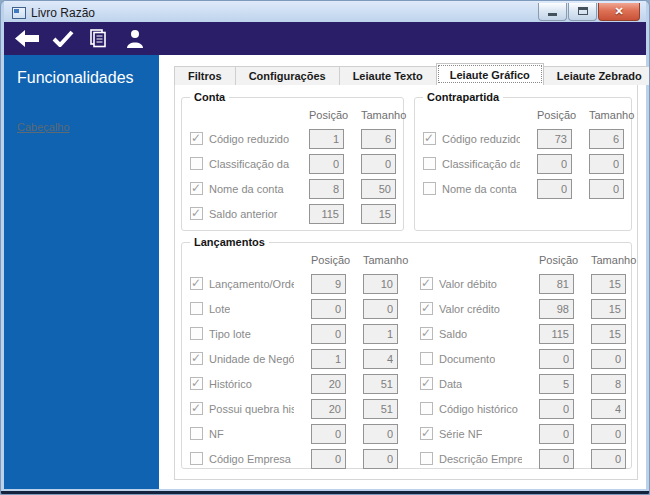 Image resolution: width=650 pixels, height=495 pixels. What do you see at coordinates (426, 308) in the screenshot?
I see `valor-credito-checkbox` at bounding box center [426, 308].